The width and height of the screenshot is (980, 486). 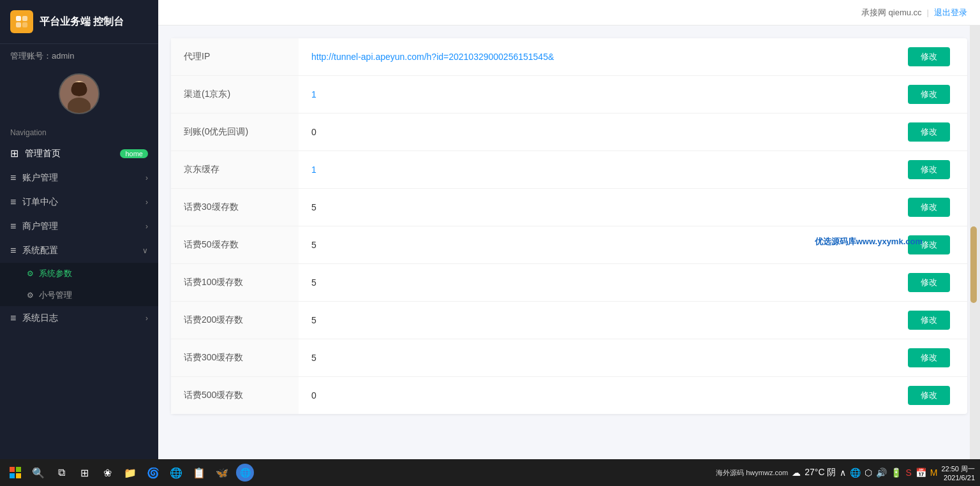 What do you see at coordinates (70, 154) in the screenshot?
I see `sidebar-item-label: 管理首页` at bounding box center [70, 154].